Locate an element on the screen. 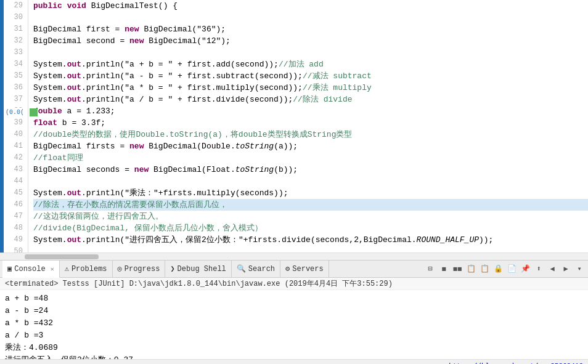 The height and width of the screenshot is (364, 588). line-number: 42 is located at coordinates (14, 158).